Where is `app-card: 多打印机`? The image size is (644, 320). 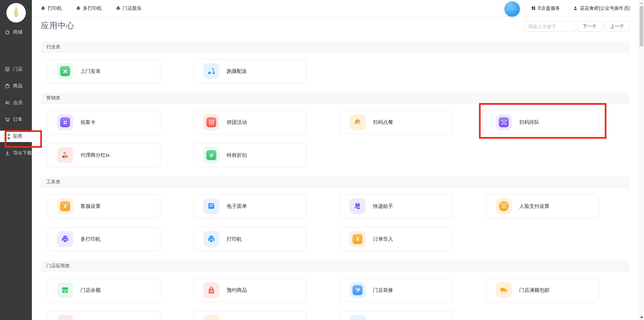 app-card: 多打印机 is located at coordinates (104, 239).